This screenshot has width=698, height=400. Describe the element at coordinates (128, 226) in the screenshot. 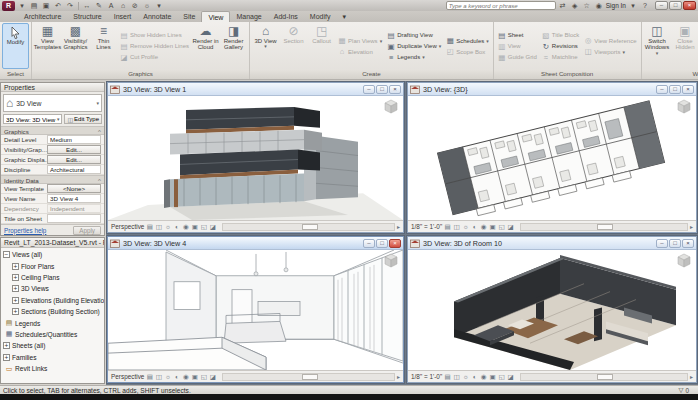

I see `viewport1-scale: Perspective` at that location.